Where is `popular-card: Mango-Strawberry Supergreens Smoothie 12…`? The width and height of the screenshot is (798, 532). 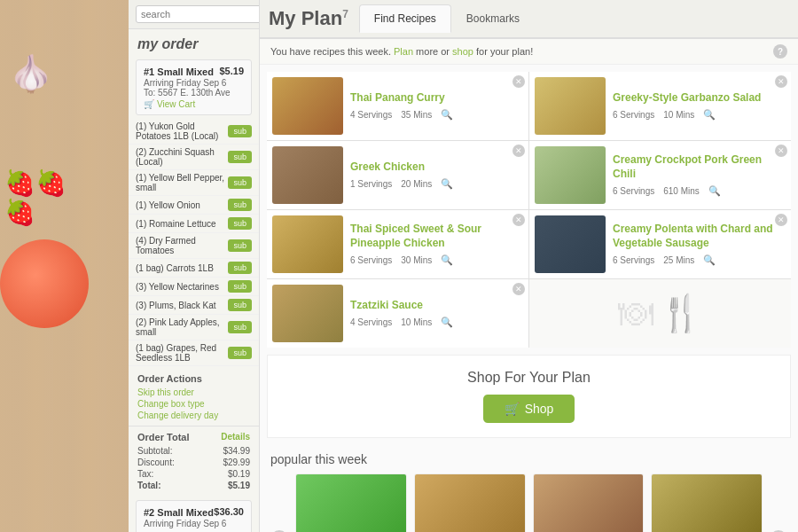 popular-card: Mango-Strawberry Supergreens Smoothie 12… is located at coordinates (351, 503).